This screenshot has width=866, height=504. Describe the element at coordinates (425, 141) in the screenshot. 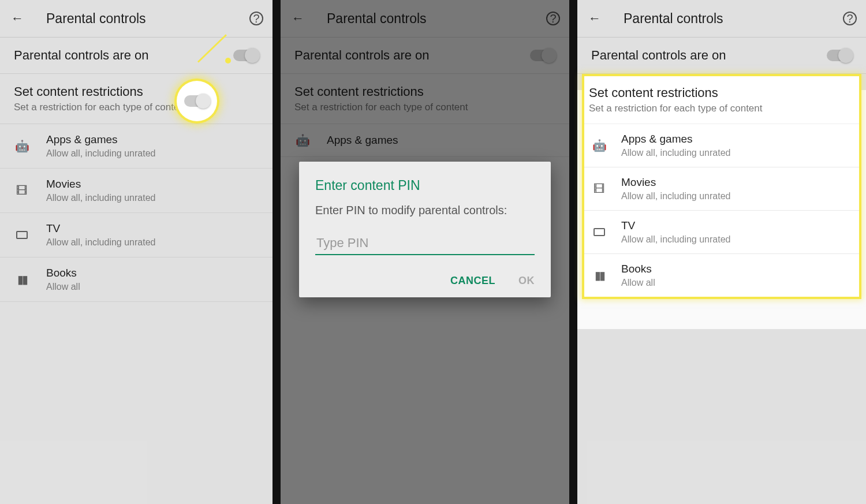

I see `restrictions-list: Apps & games` at that location.